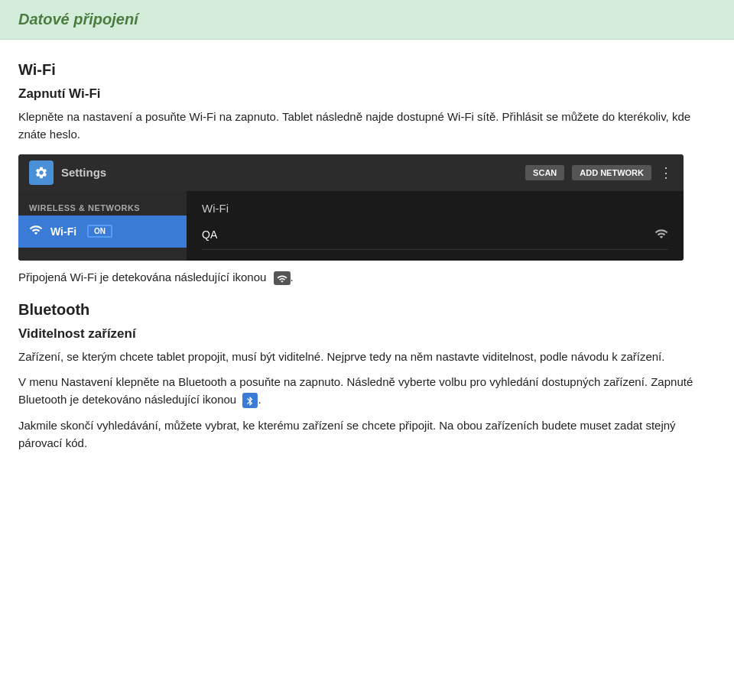 The width and height of the screenshot is (734, 700). Describe the element at coordinates (36, 232) in the screenshot. I see `wifi-icon` at that location.